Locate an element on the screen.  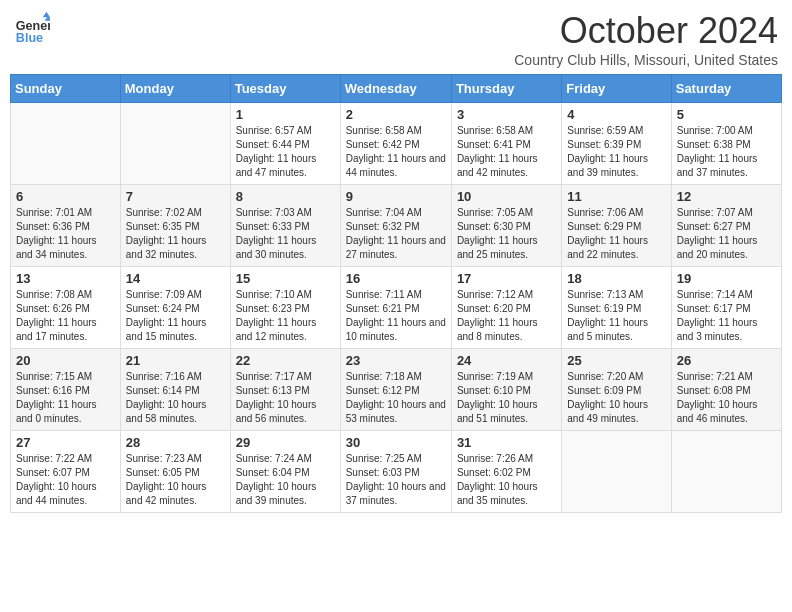
day-info: Sunrise: 7:26 AMSunset: 6:02 PMDaylight:… is located at coordinates (506, 480).